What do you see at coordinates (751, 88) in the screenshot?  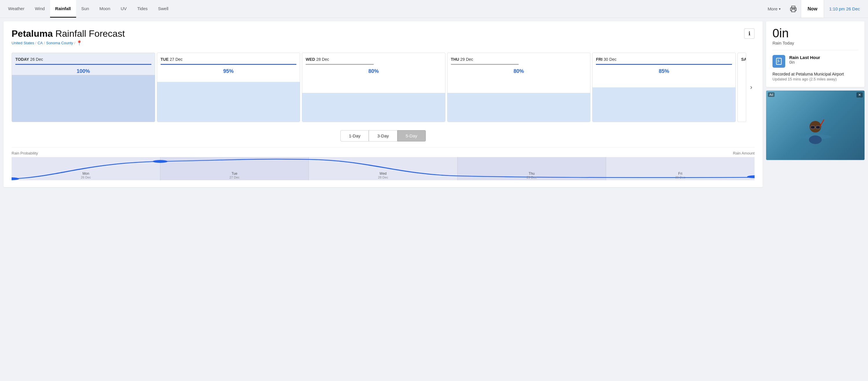 I see `next-arrow: ›` at bounding box center [751, 88].